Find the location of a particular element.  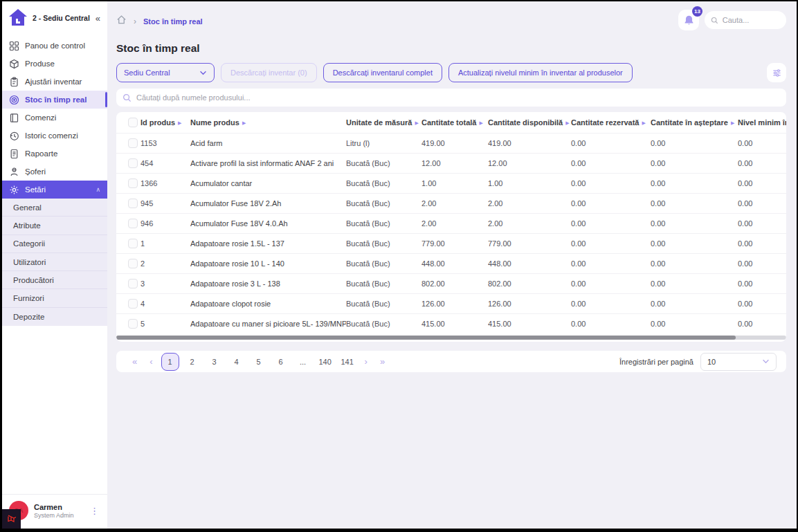

column-header: Nivel minim în is located at coordinates (762, 122).